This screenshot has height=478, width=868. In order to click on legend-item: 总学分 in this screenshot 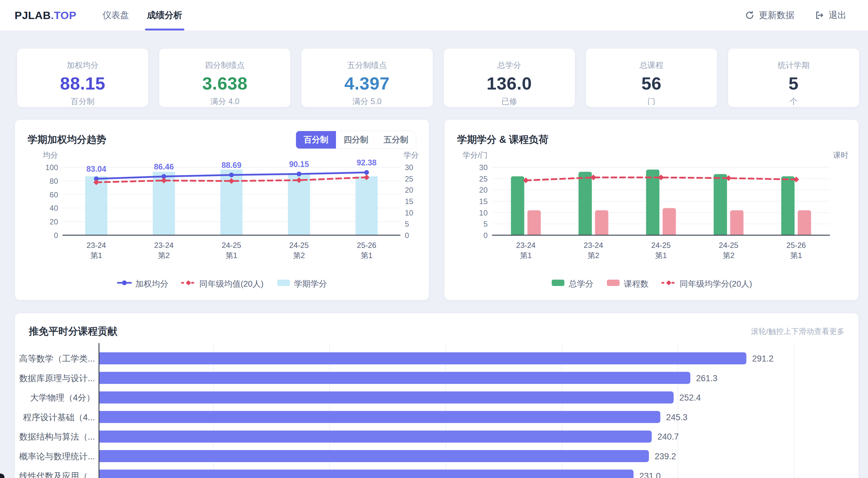, I will do `click(572, 284)`.